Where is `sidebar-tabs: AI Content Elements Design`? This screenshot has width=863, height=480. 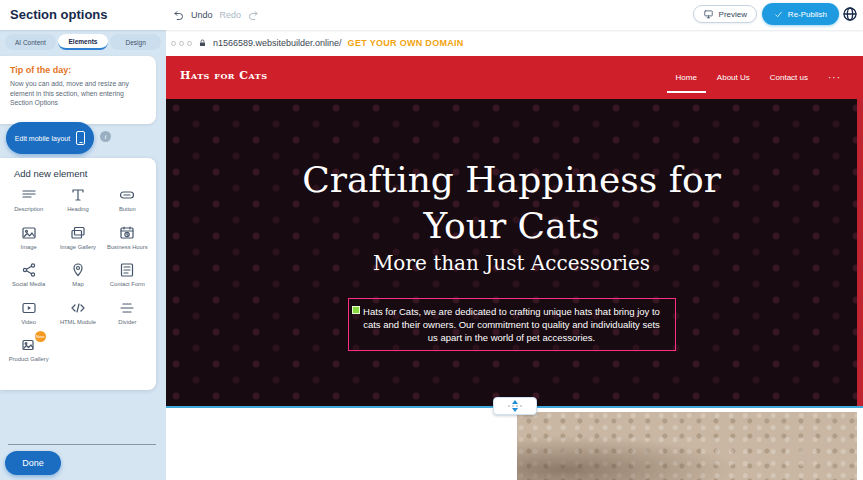
sidebar-tabs: AI Content Elements Design is located at coordinates (83, 42).